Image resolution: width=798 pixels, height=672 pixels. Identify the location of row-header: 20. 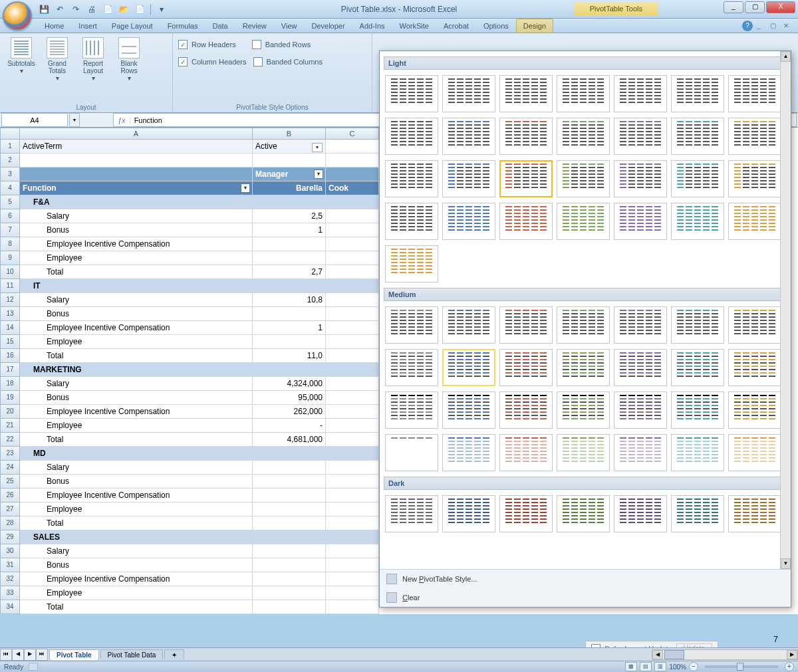
(10, 412).